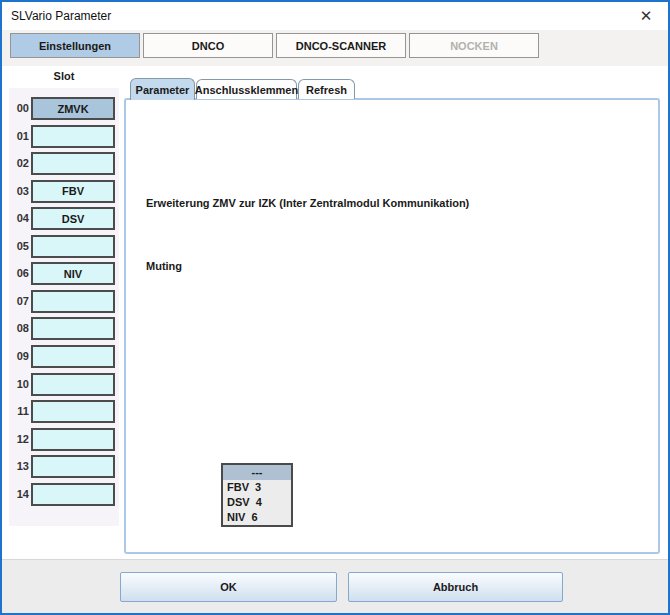 This screenshot has width=670, height=615. What do you see at coordinates (257, 495) in the screenshot?
I see `mute-address-dropdown-popup: ---FBV 3DSV 4NIV 6` at bounding box center [257, 495].